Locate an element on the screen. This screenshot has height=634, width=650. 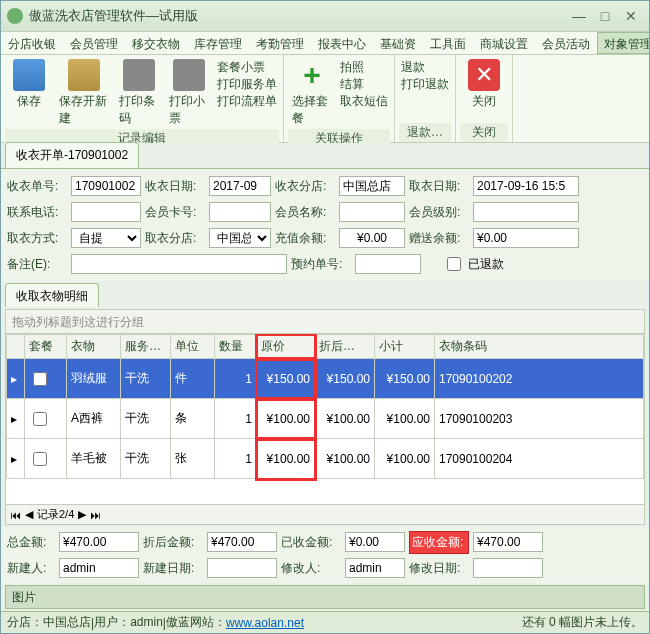
select-combo-button: +选择套餐 is located at coordinates (312, 93).